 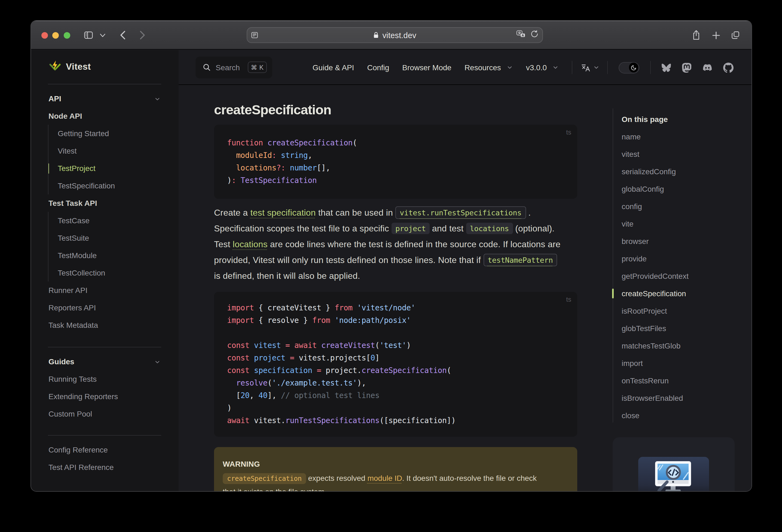 I want to click on language-menu-button, so click(x=590, y=67).